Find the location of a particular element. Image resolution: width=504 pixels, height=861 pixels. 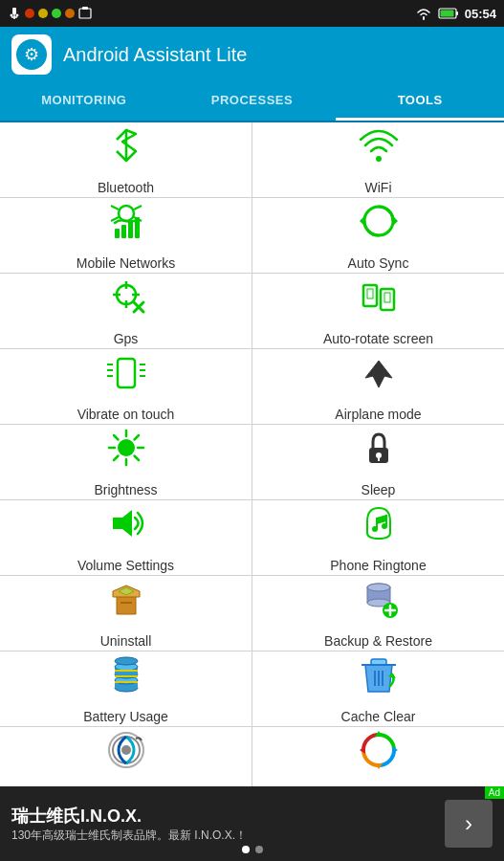

gps-icon is located at coordinates (126, 299).